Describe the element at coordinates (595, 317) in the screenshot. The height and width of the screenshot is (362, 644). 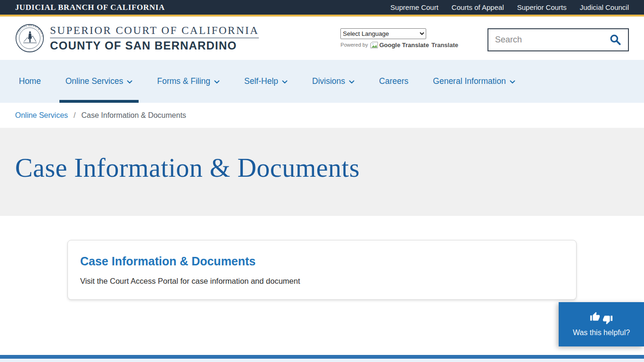
I see `thumbs-up-icon` at that location.